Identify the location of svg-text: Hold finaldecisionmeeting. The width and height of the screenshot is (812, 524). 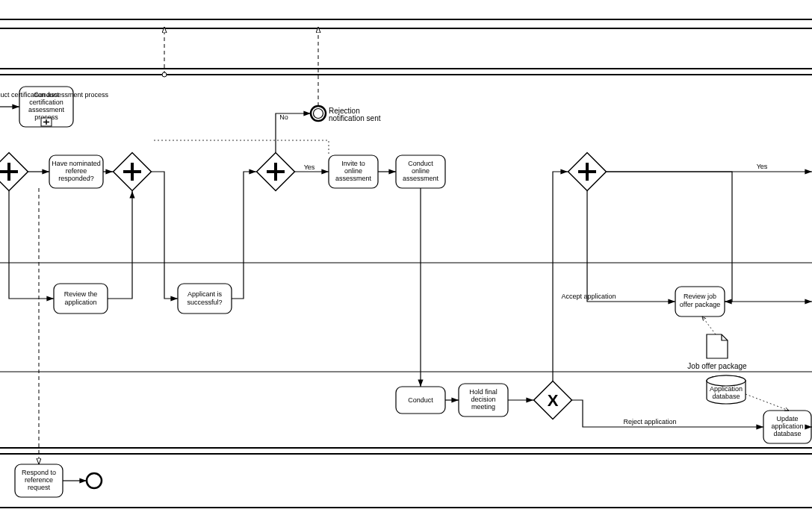
(483, 399).